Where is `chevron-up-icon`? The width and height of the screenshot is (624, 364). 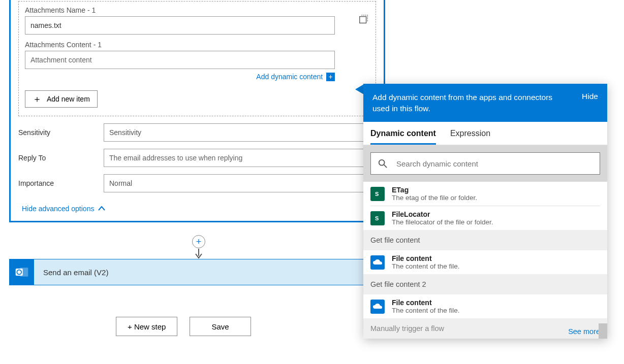 chevron-up-icon is located at coordinates (102, 209).